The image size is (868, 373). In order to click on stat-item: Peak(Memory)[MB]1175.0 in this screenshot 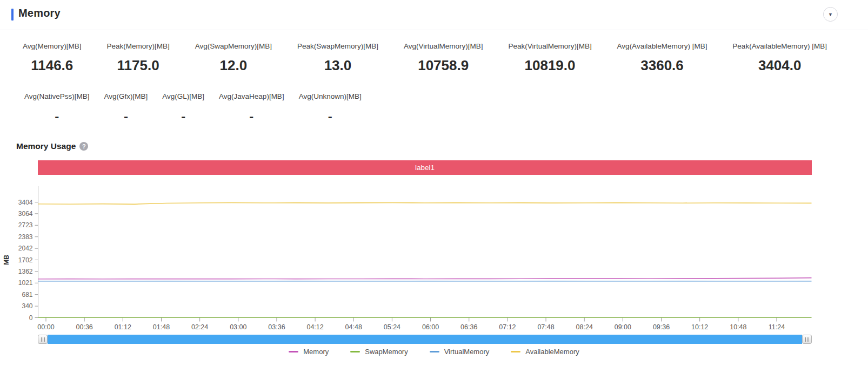, I will do `click(138, 58)`.